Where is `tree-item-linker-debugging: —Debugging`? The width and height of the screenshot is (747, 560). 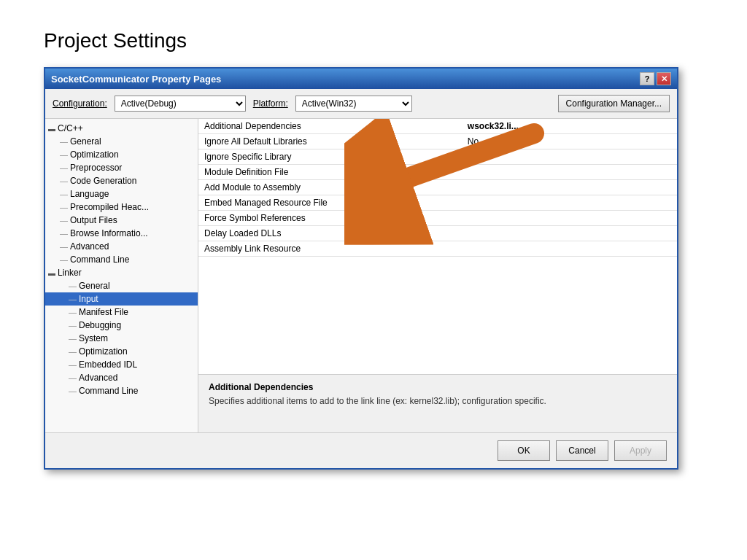 tree-item-linker-debugging: —Debugging is located at coordinates (121, 325).